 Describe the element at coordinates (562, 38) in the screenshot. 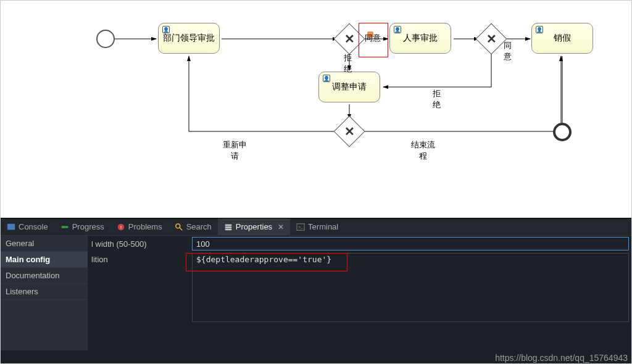

I see `task-cancel-leave: 👤 销假` at that location.